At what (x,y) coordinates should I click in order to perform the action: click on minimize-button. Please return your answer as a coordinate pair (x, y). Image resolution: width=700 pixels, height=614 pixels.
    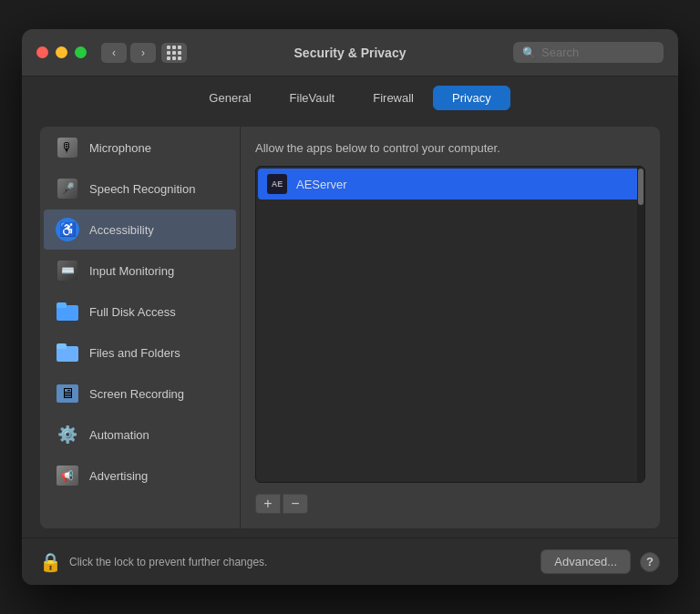
    Looking at the image, I should click on (62, 53).